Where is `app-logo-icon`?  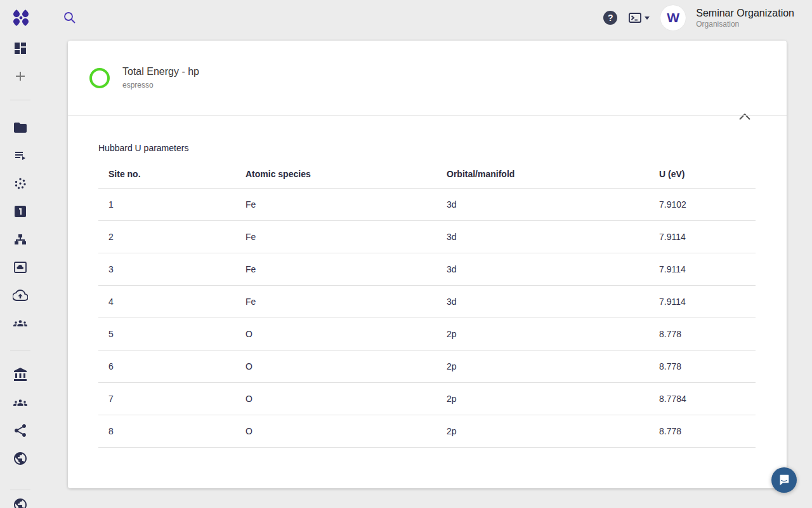 app-logo-icon is located at coordinates (21, 18).